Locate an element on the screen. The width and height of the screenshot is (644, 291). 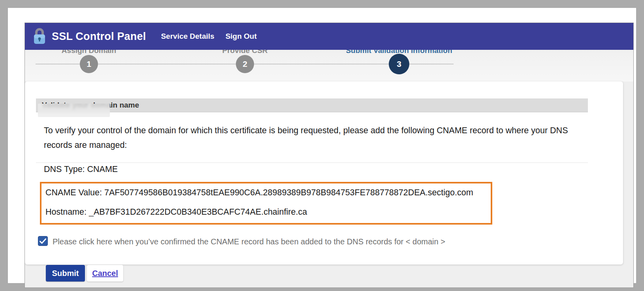
app-title: SSL Control Panel is located at coordinates (99, 36).